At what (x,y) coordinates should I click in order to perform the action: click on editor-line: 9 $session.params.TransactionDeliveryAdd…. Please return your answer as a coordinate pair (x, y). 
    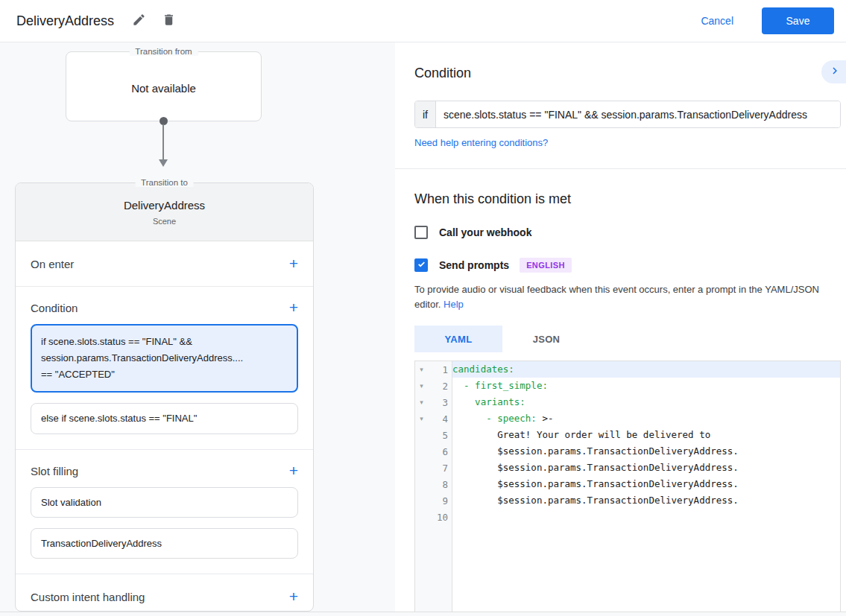
    Looking at the image, I should click on (628, 501).